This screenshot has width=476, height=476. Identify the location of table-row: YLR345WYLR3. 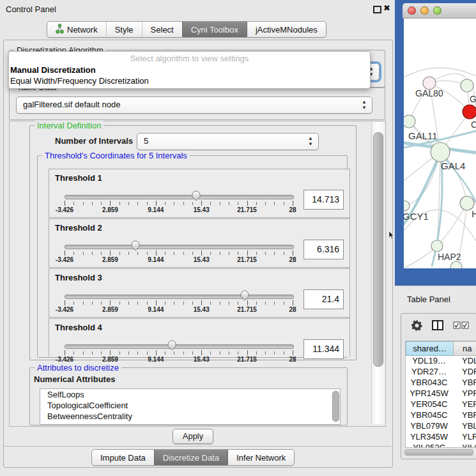
(441, 437).